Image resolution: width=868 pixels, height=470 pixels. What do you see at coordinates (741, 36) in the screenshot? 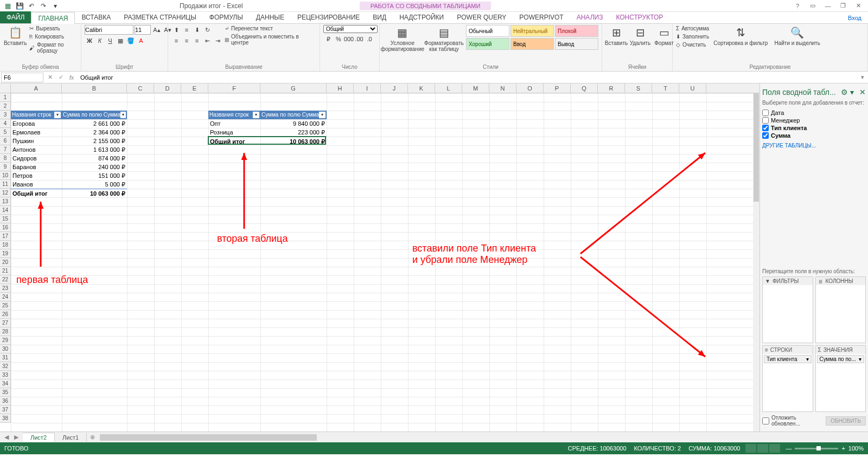
I see `sort-filter-button: ⇅Сортировка и фильтр` at bounding box center [741, 36].